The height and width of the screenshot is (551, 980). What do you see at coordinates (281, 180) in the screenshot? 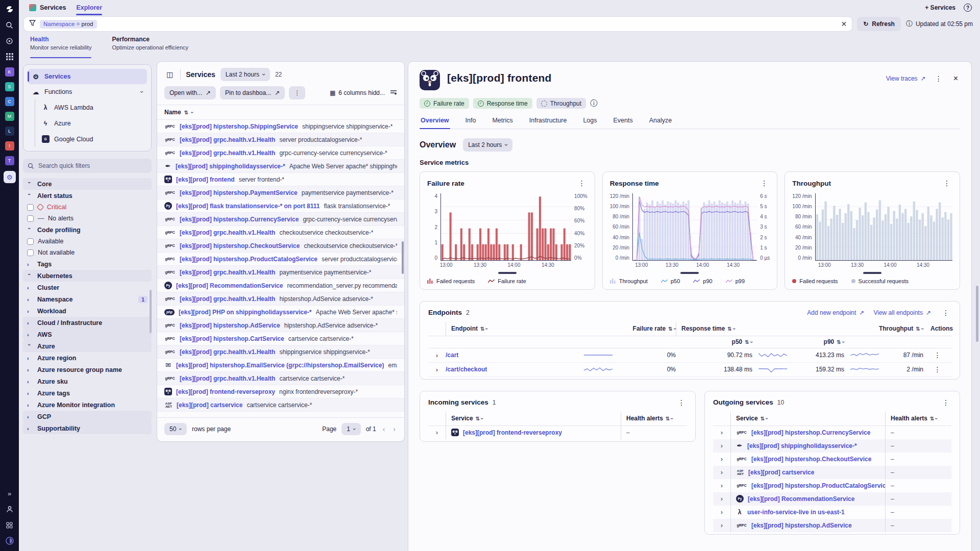
I see `service-row: [eks][prod] frontendserver frontend-*` at bounding box center [281, 180].